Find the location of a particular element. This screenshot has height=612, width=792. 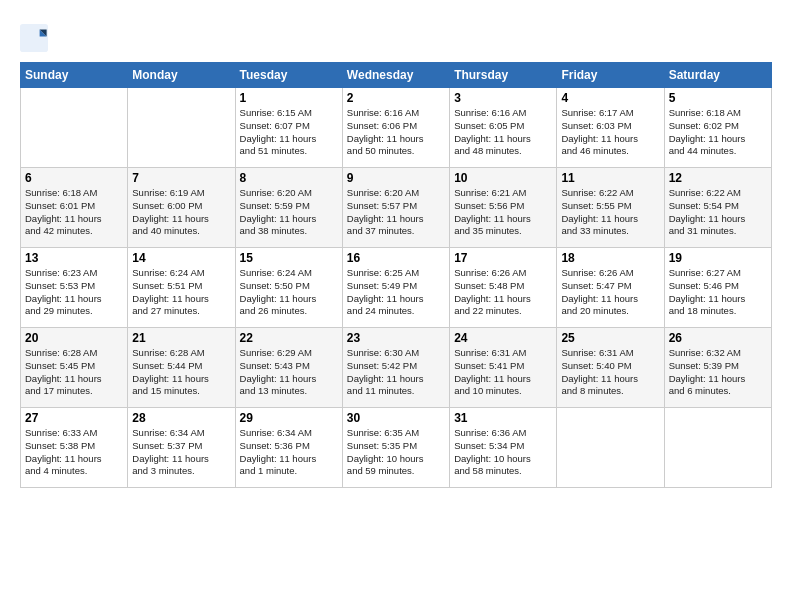

day-number: 11 is located at coordinates (610, 178).